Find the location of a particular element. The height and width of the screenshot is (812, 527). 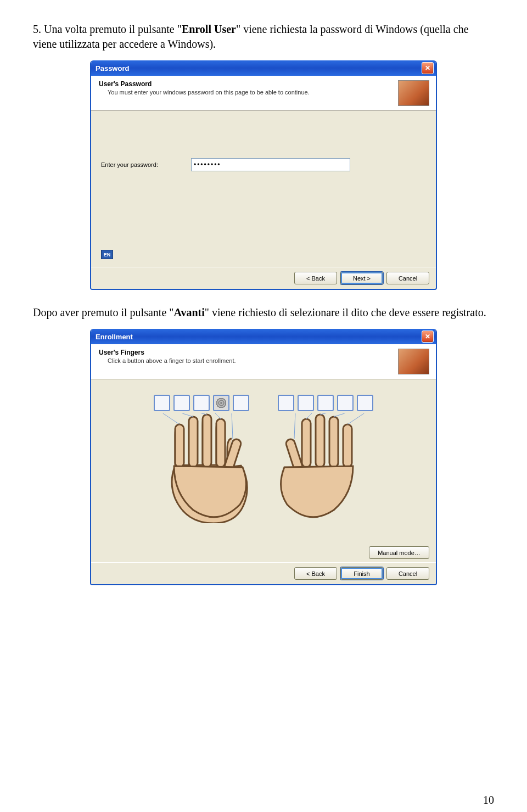

page-number: 10 is located at coordinates (489, 800).